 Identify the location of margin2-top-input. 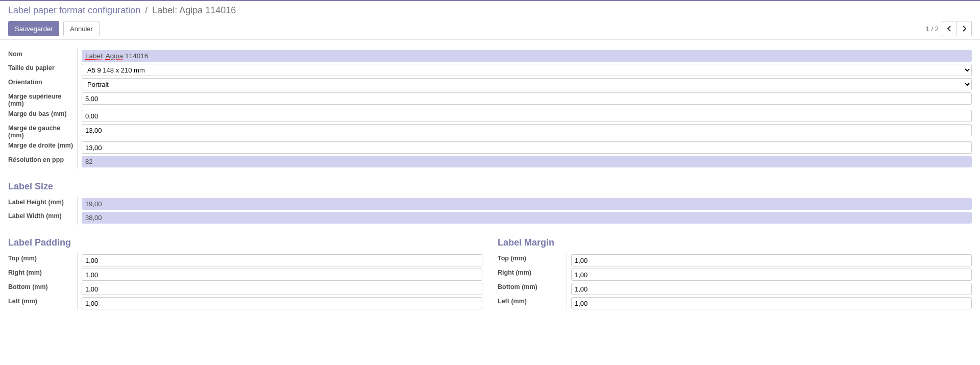
(772, 260).